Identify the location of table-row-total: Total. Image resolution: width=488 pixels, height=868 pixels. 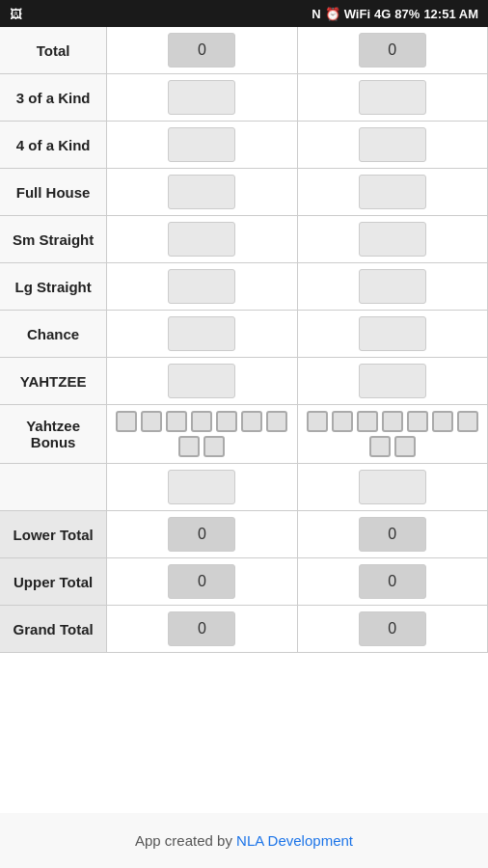
(244, 50).